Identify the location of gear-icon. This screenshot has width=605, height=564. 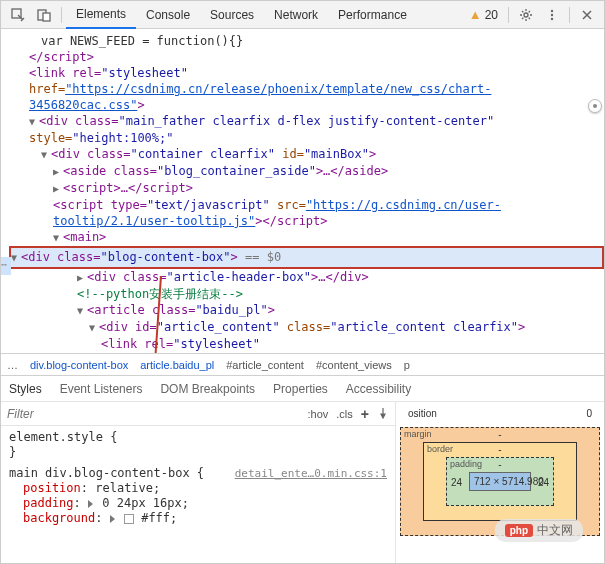
(526, 15).